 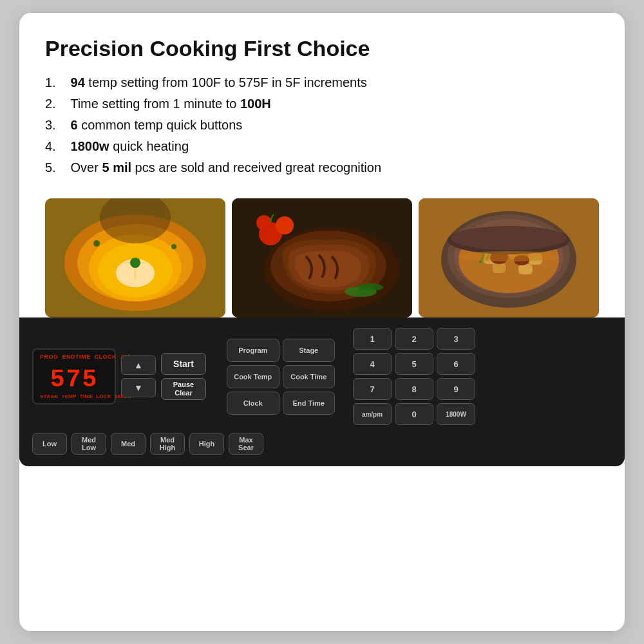 What do you see at coordinates (89, 444) in the screenshot?
I see `med-low-button: MedLow` at bounding box center [89, 444].